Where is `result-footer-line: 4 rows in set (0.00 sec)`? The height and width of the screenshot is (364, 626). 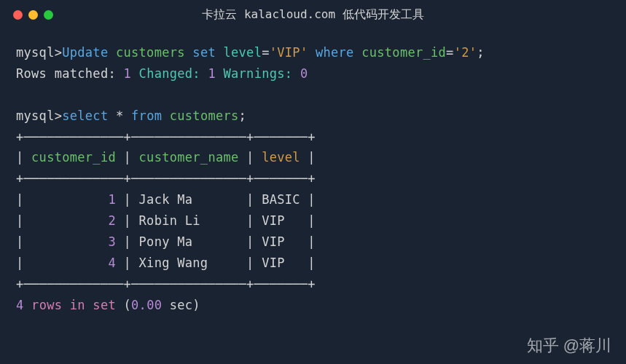
result-footer-line: 4 rows in set (0.00 sec) is located at coordinates (313, 306).